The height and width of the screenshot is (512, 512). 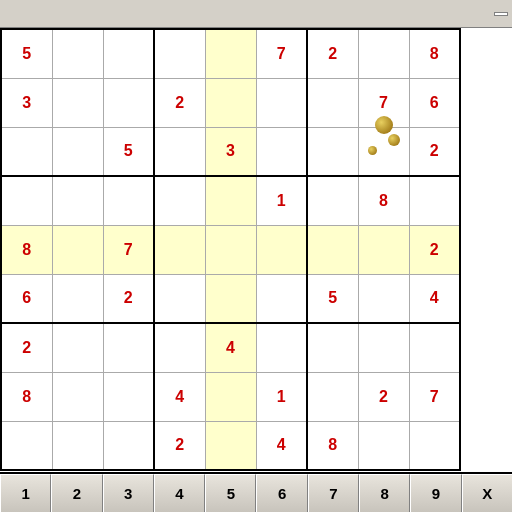 I want to click on num-btn-5: 5, so click(x=230, y=493).